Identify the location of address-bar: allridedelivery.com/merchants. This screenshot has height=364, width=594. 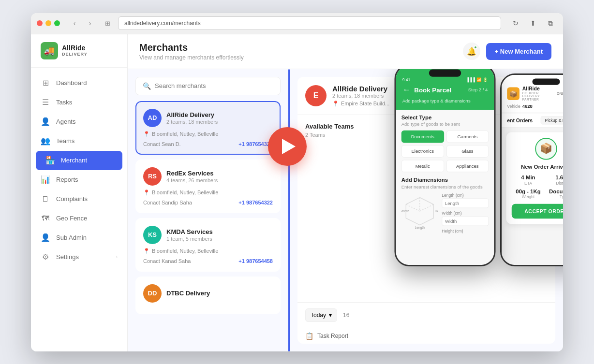
(310, 23).